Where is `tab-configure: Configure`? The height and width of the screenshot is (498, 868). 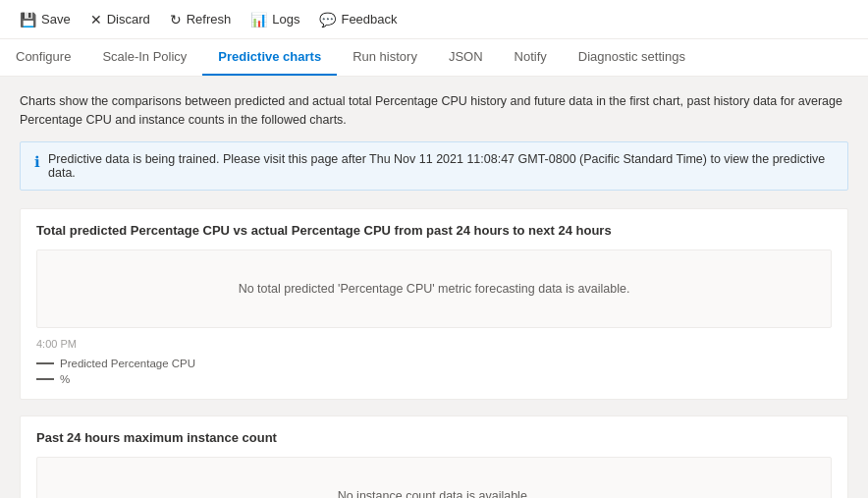 tab-configure: Configure is located at coordinates (43, 57).